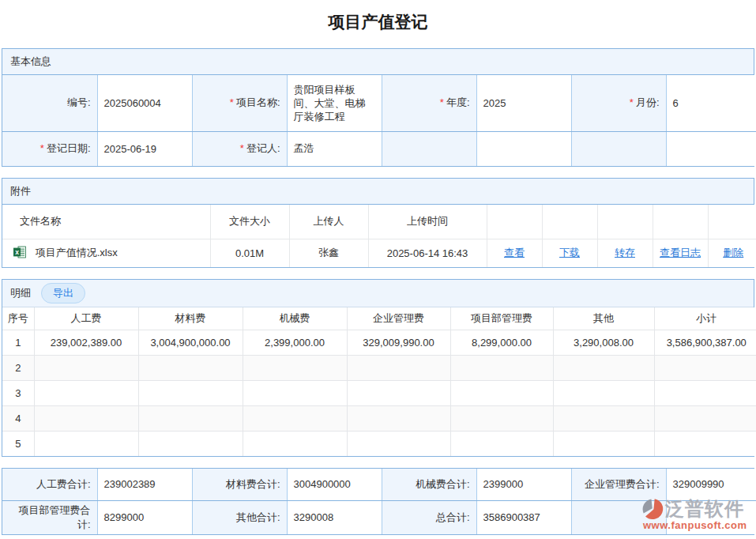 The width and height of the screenshot is (756, 539). What do you see at coordinates (427, 221) in the screenshot?
I see `col-header-upload-time: 上传时间` at bounding box center [427, 221].